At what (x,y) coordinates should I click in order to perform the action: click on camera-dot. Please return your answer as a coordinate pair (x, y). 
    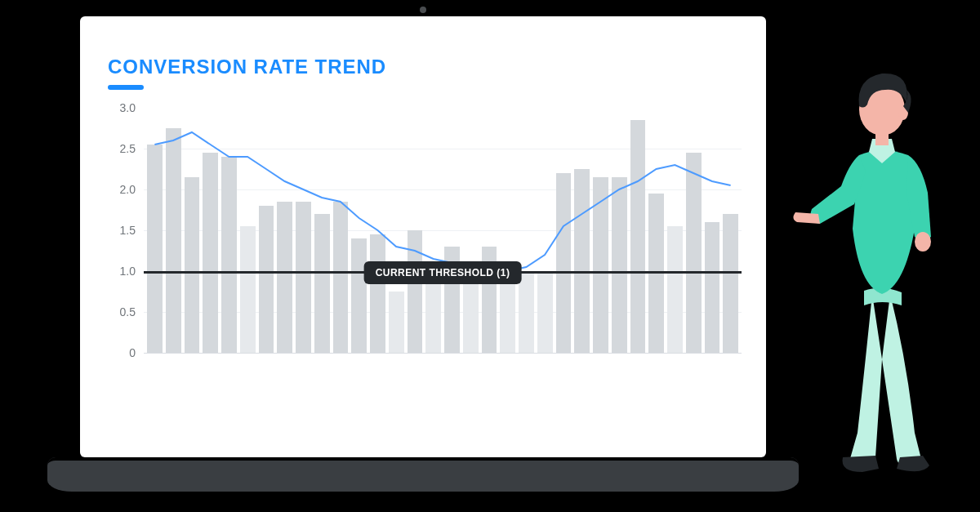
    Looking at the image, I should click on (423, 10).